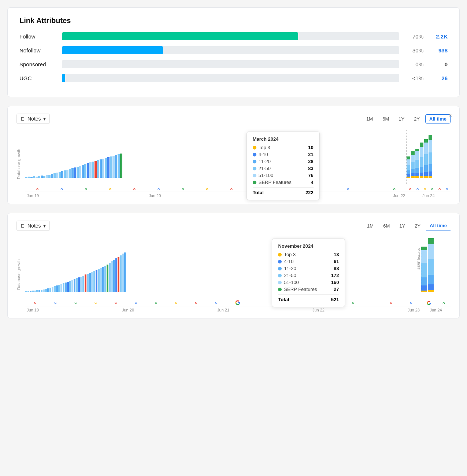 The height and width of the screenshot is (476, 467). I want to click on chart1-notes-button: 🗒 Notes ▾, so click(33, 119).